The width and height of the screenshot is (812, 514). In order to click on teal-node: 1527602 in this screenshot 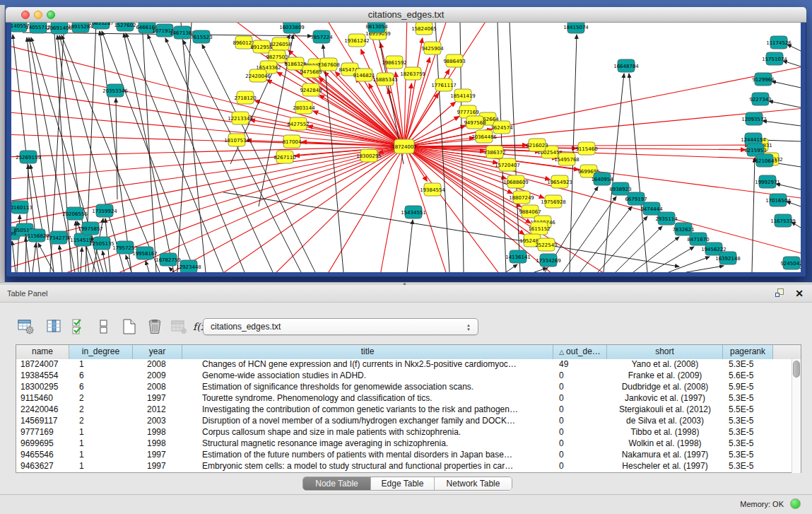, I will do `click(124, 27)`.